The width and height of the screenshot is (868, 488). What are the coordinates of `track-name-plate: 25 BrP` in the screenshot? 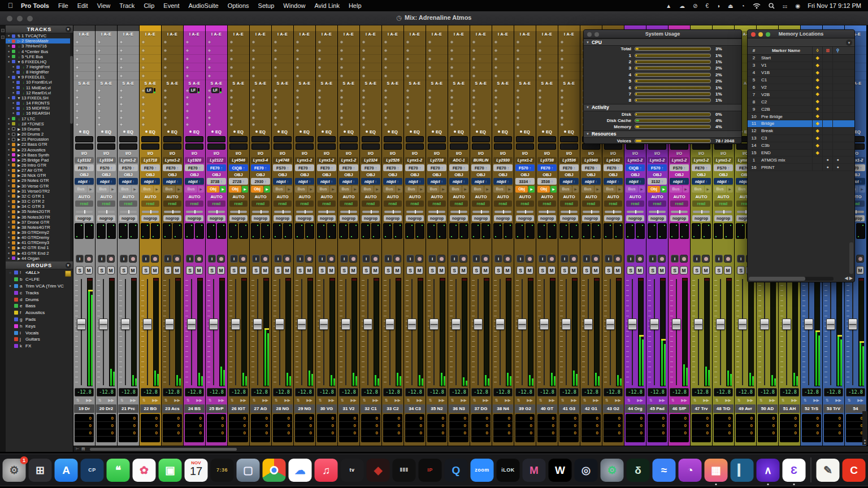 It's located at (216, 409).